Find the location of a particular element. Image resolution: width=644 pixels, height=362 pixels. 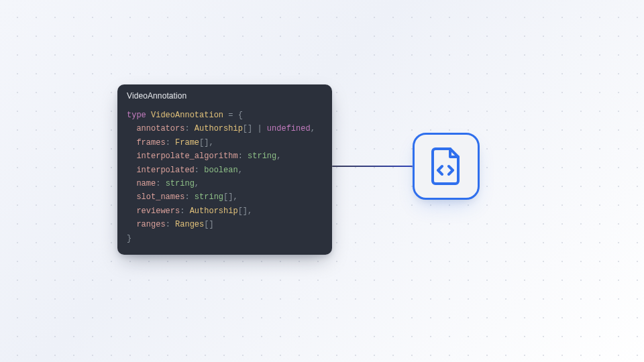

field-name: name is located at coordinates (146, 184).